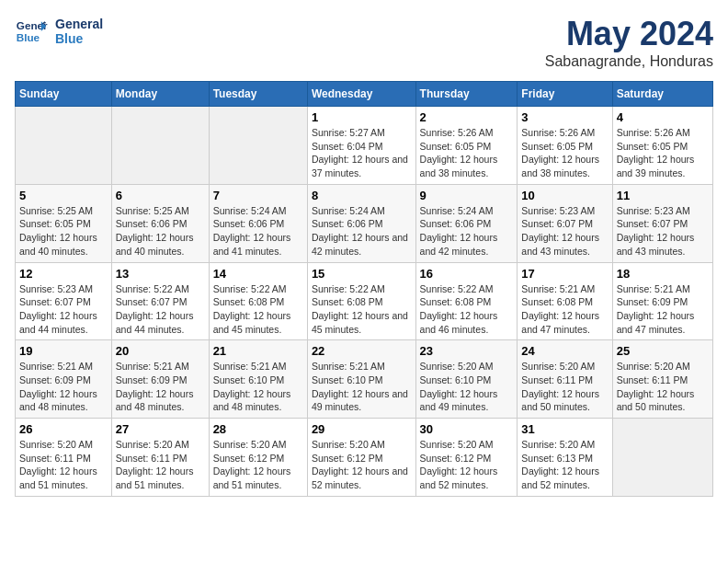 The image size is (728, 563). Describe the element at coordinates (564, 274) in the screenshot. I see `day-number: 17` at that location.